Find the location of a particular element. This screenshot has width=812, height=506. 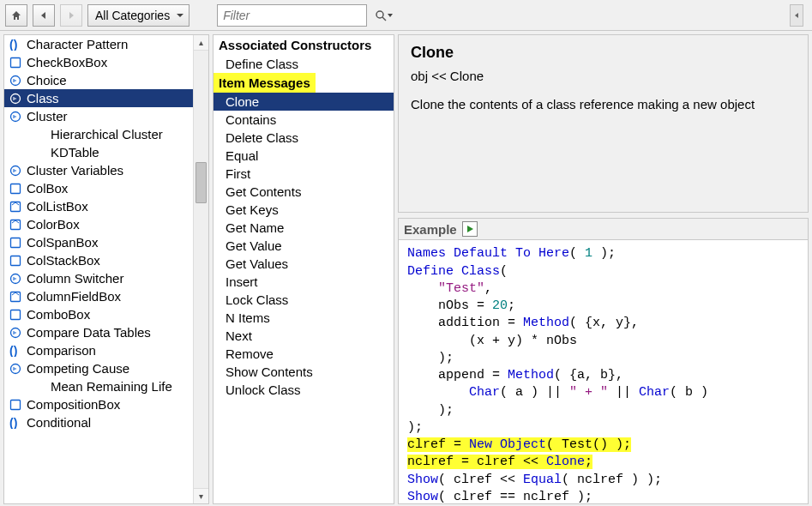

run-example-button is located at coordinates (470, 229).